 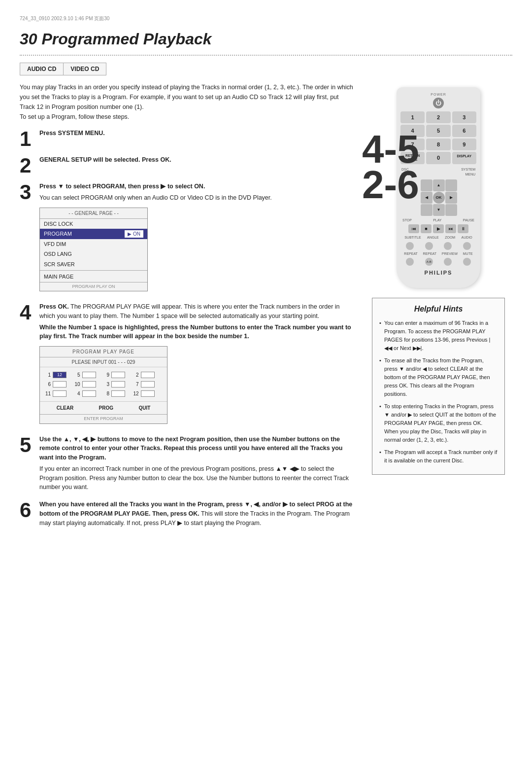 What do you see at coordinates (468, 173) in the screenshot?
I see `system-label: SYSTEMMENU` at bounding box center [468, 173].